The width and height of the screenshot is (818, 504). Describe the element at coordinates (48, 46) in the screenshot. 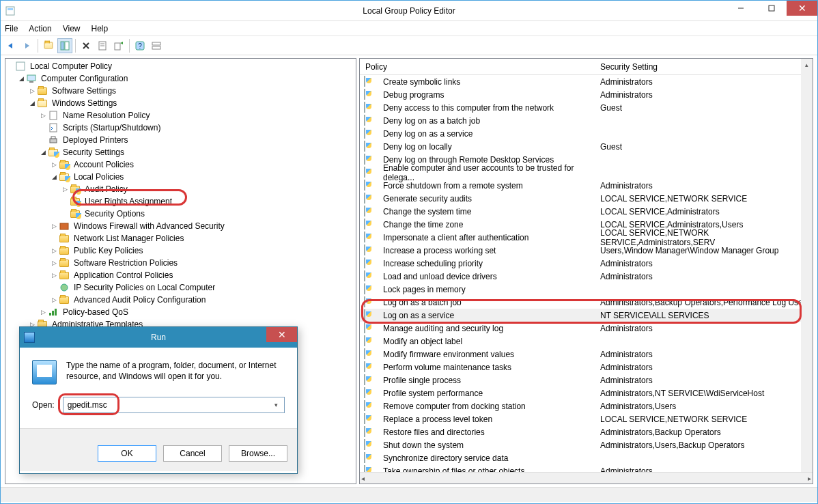

I see `up-button` at that location.